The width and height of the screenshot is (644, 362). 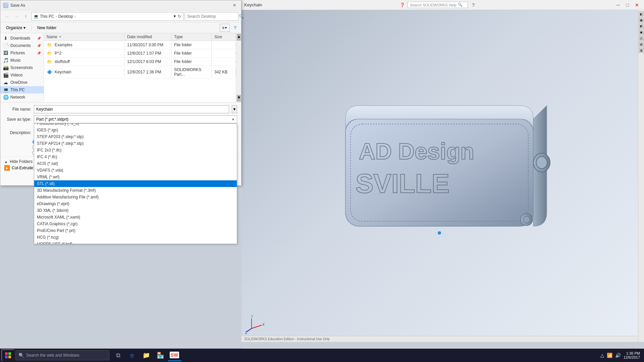 I want to click on sw-maximize-btn: □, so click(x=628, y=5).